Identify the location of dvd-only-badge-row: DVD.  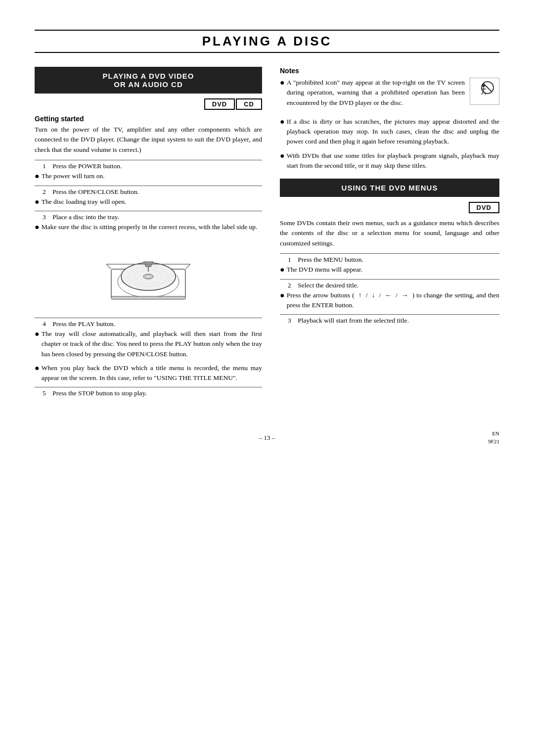
(390, 208).